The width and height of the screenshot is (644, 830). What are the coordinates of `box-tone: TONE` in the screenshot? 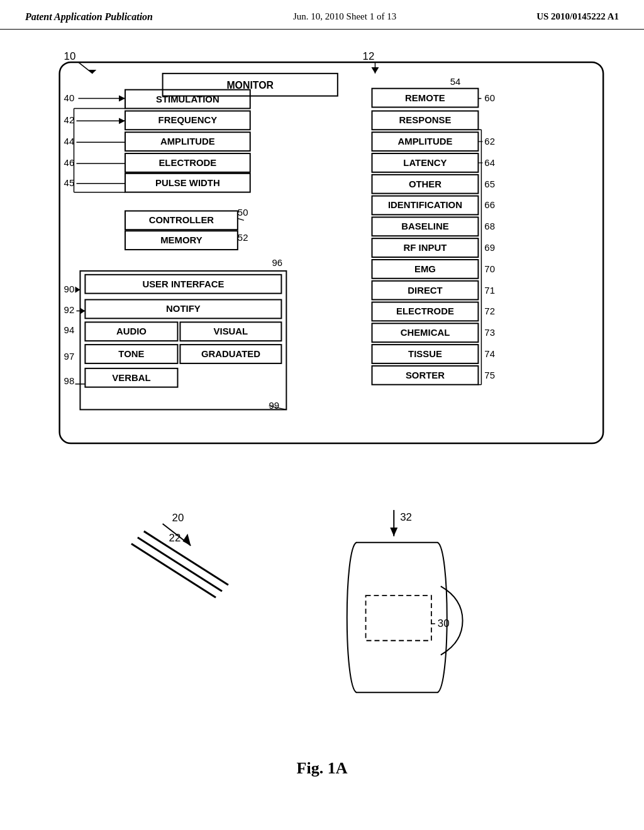 It's located at (131, 354).